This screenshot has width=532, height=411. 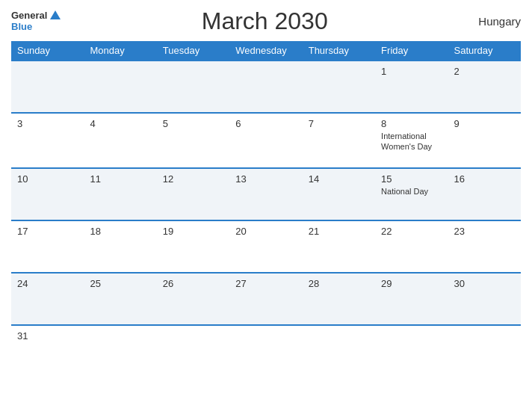 I want to click on logo: General Blue, so click(x=36, y=21).